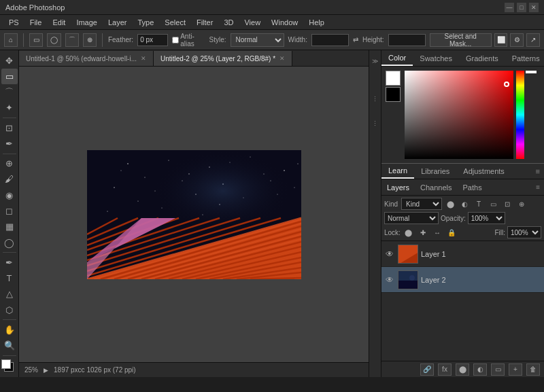 This screenshot has width=544, height=392. What do you see at coordinates (498, 370) in the screenshot?
I see `group-layers-btn: ▭` at bounding box center [498, 370].